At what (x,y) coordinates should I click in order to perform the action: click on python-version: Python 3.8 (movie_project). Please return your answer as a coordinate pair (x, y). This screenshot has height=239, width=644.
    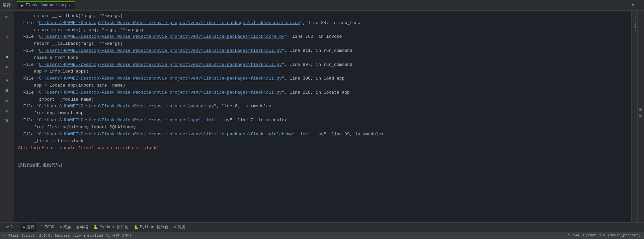
    Looking at the image, I should click on (612, 235).